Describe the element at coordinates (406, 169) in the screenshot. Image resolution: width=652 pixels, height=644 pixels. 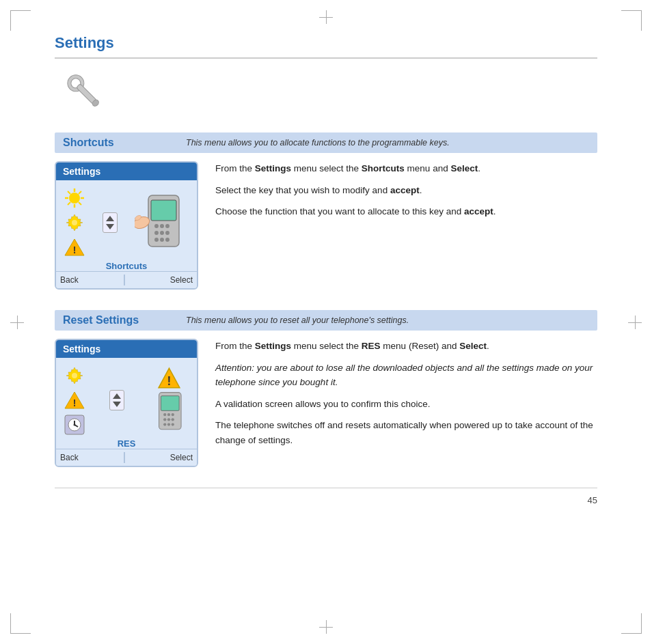
I see `shortcuts-para-1: From the Settings menu select the Shortc…` at that location.